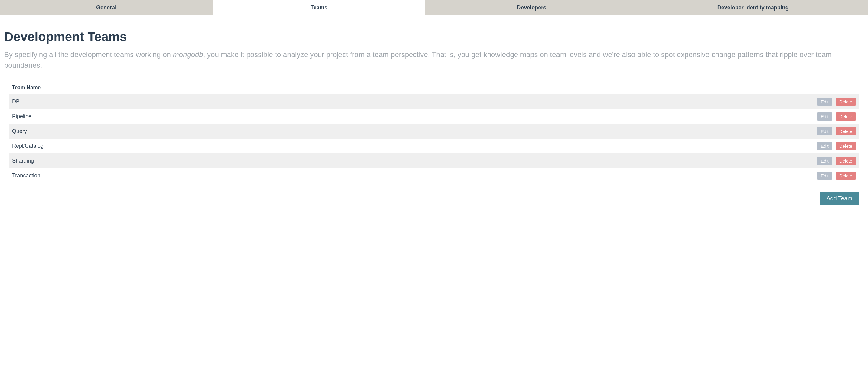 The image size is (868, 374). Describe the element at coordinates (411, 146) in the screenshot. I see `team-name-cell: Repl/Catalog` at that location.